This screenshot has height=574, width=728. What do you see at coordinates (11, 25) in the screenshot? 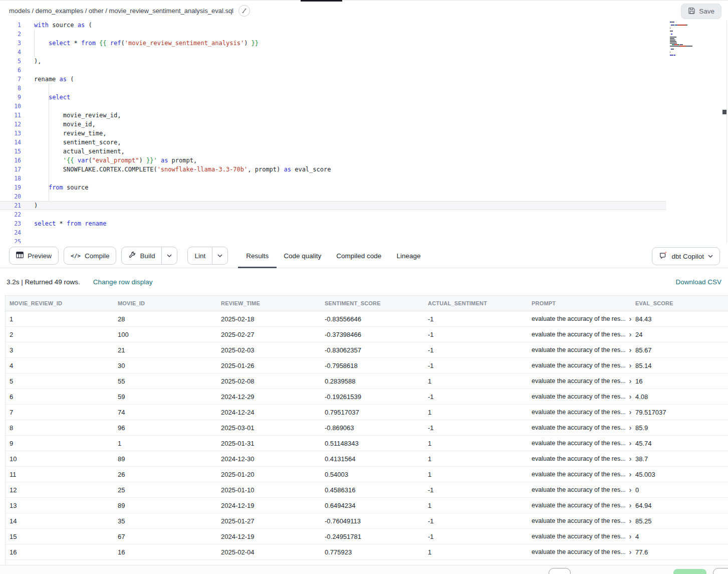
I see `line-number: 1` at bounding box center [11, 25].